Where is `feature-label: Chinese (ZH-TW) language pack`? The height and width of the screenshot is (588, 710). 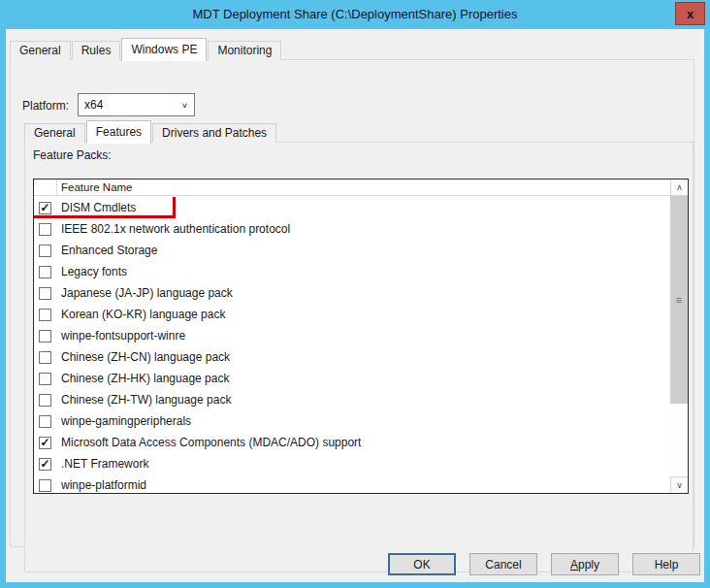
feature-label: Chinese (ZH-TW) language pack is located at coordinates (145, 400).